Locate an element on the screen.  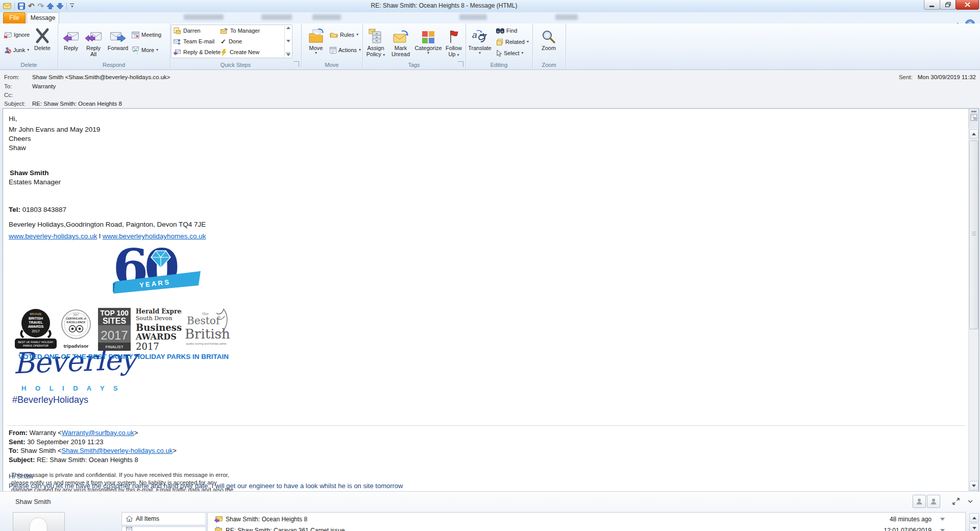
minimize-button is located at coordinates (932, 5).